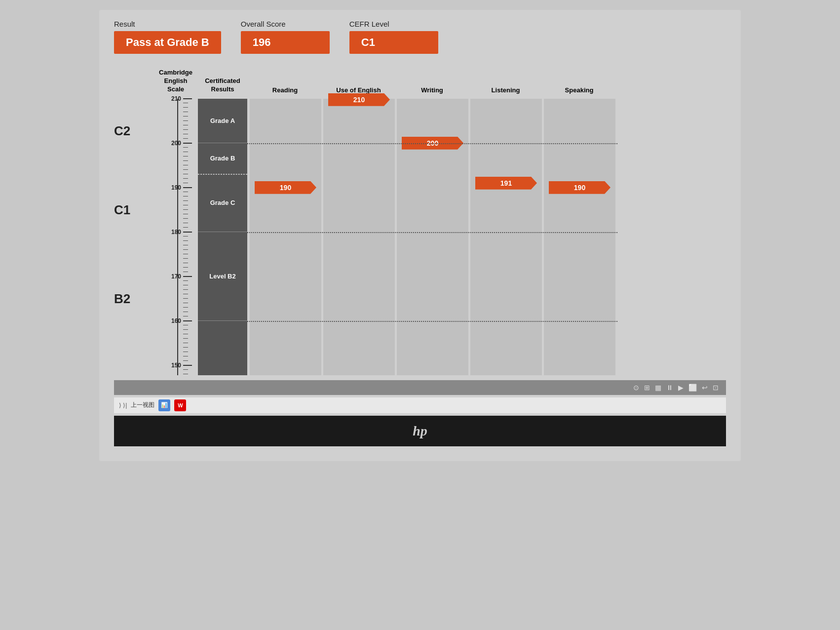 The height and width of the screenshot is (630, 840). Describe the element at coordinates (134, 237) in the screenshot. I see `cefr-labels-col: C2 C1 B2` at that location.